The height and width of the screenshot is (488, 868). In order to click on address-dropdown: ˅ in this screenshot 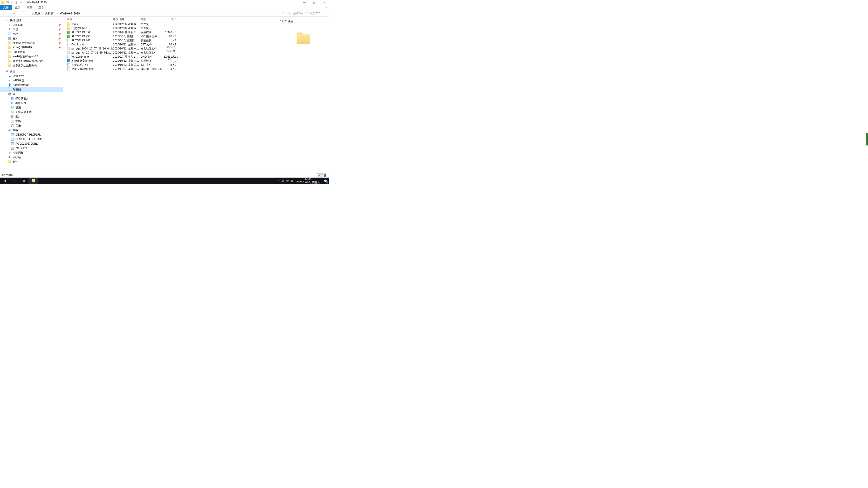, I will do `click(283, 13)`.